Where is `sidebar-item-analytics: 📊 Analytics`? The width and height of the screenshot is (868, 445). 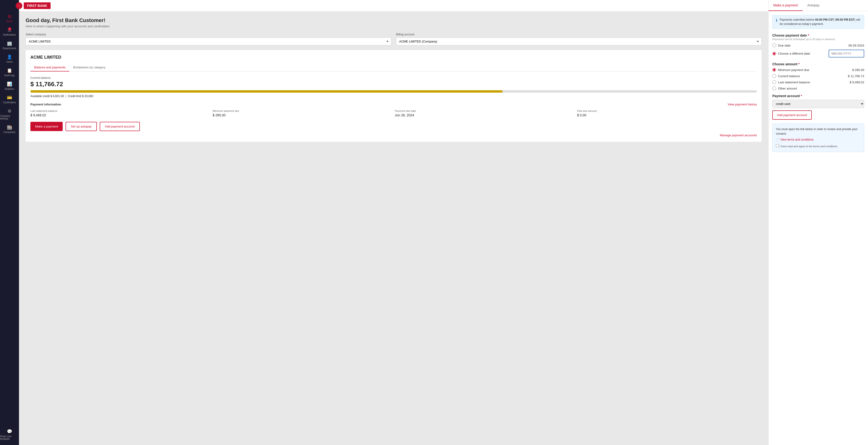 sidebar-item-analytics: 📊 Analytics is located at coordinates (9, 86).